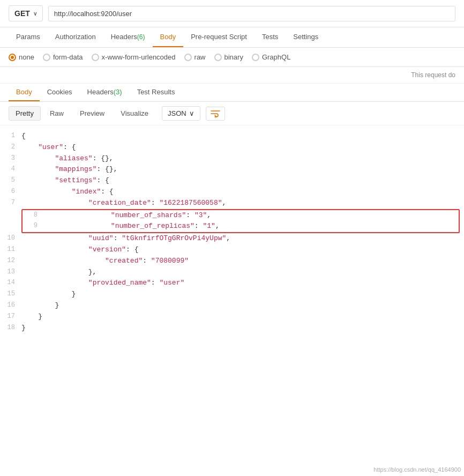 Image resolution: width=464 pixels, height=476 pixels. What do you see at coordinates (92, 114) in the screenshot?
I see `fmt-preview-btn: Preview` at bounding box center [92, 114].